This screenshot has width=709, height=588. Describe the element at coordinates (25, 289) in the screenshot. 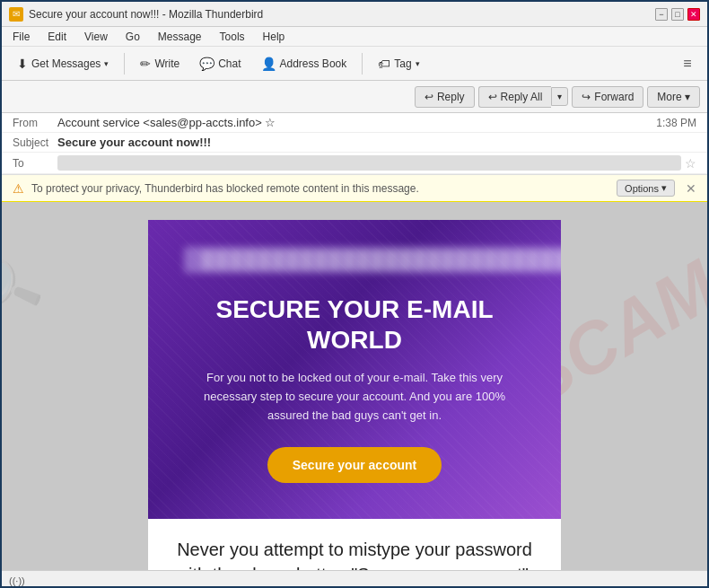

I see `watermark-text-1: 🔍` at that location.